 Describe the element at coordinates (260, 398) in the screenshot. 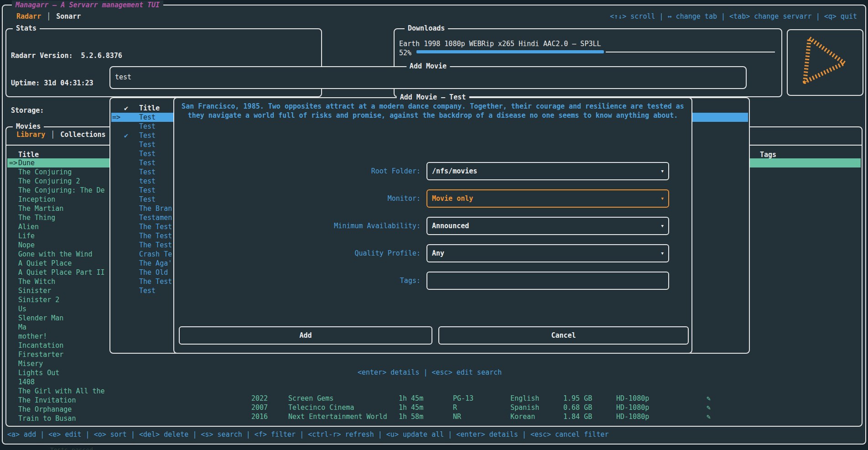

I see `movie-year: 2022` at that location.